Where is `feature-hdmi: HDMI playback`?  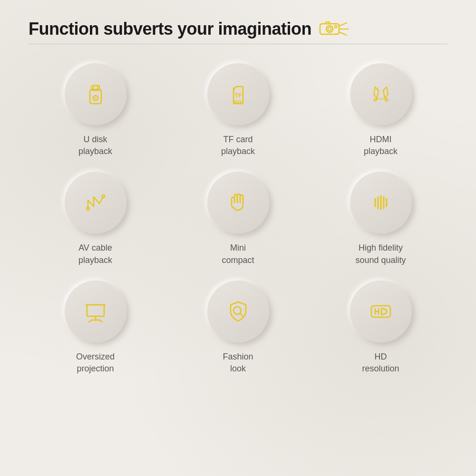
feature-hdmi: HDMI playback is located at coordinates (381, 110).